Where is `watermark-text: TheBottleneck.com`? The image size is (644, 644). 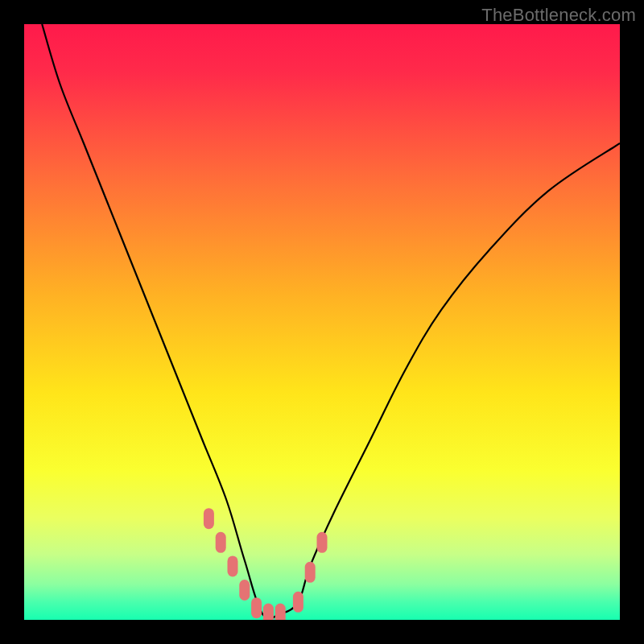 watermark-text: TheBottleneck.com is located at coordinates (559, 15).